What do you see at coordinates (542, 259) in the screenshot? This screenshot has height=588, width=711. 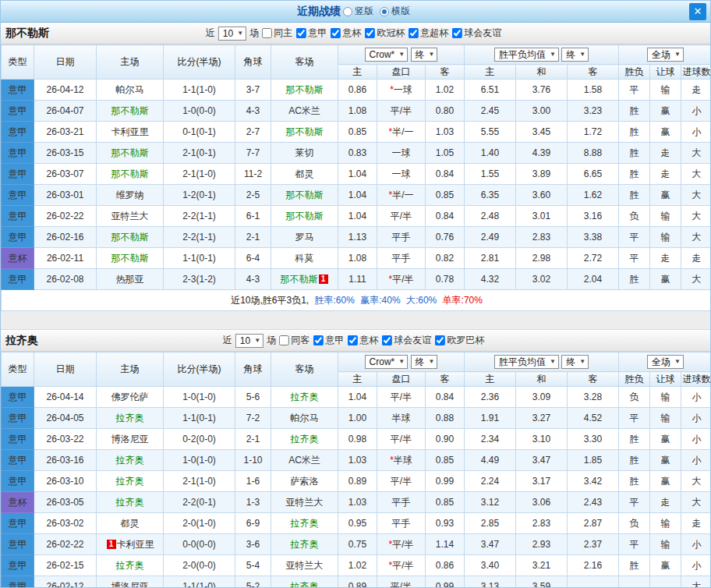 I see `avg-draw-odds-cell: 2.98` at bounding box center [542, 259].